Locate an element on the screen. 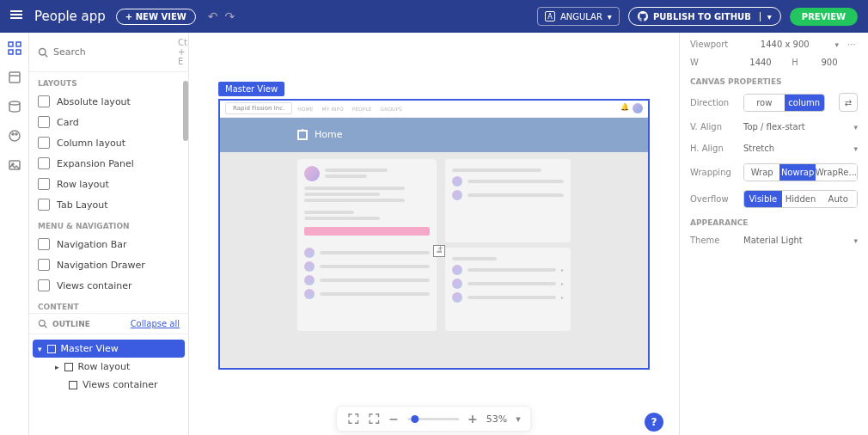 The width and height of the screenshot is (868, 435). tool-rail is located at coordinates (15, 234).